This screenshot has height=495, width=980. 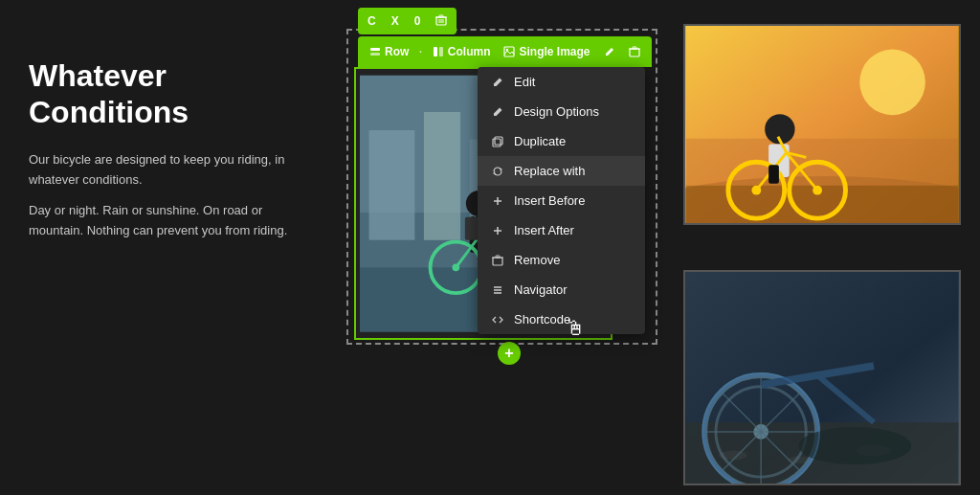 What do you see at coordinates (438, 52) in the screenshot?
I see `column-icon` at bounding box center [438, 52].